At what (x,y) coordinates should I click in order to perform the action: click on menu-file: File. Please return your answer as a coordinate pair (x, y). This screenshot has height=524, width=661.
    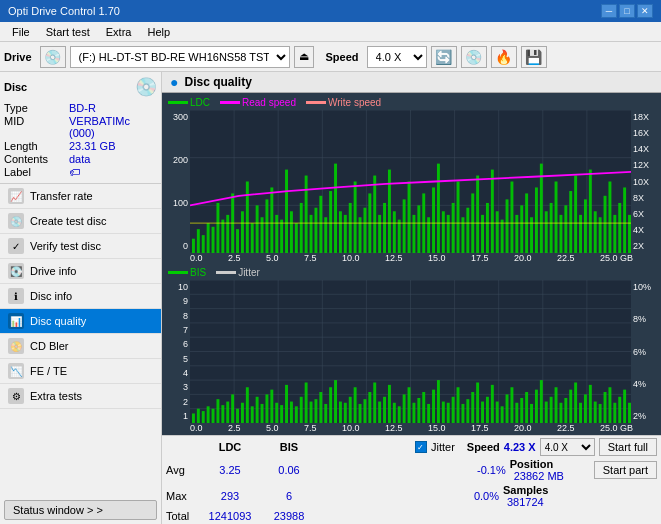
    Looking at the image, I should click on (21, 32).